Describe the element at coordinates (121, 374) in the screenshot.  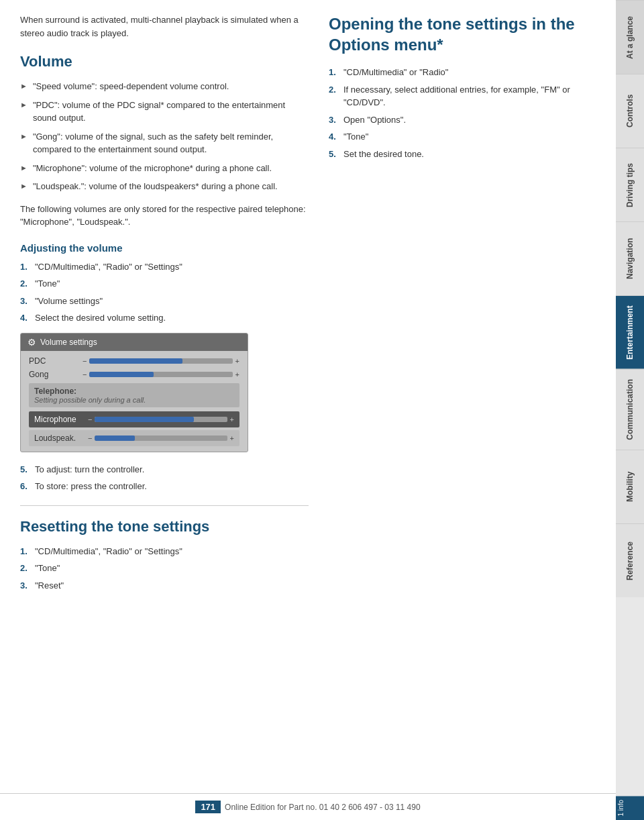
I see `vs-gong-fill` at that location.